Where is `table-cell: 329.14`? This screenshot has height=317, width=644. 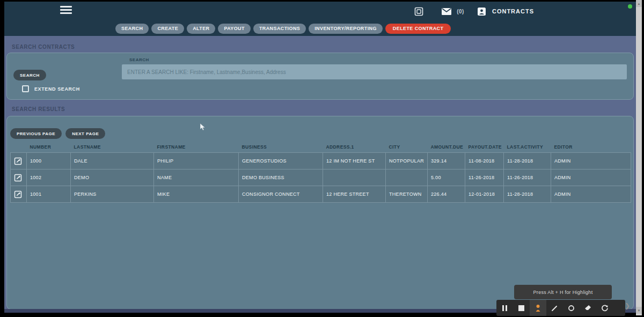
table-cell: 329.14 is located at coordinates (447, 161).